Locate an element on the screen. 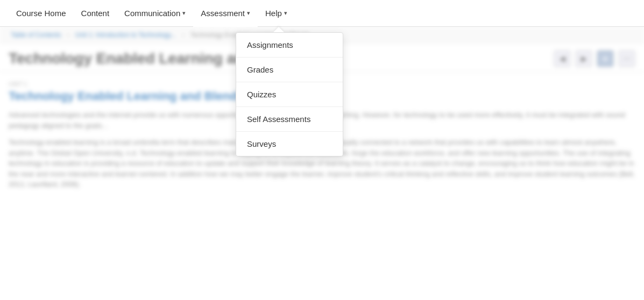 The image size is (644, 300). assessment-chevron-icon: ▾ is located at coordinates (249, 13).